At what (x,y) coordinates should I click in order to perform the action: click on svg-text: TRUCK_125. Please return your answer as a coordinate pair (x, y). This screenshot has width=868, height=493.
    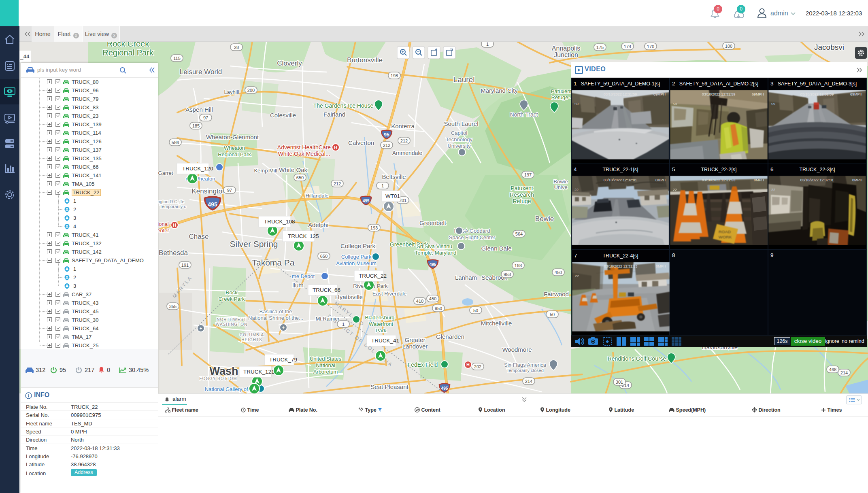
    Looking at the image, I should click on (304, 236).